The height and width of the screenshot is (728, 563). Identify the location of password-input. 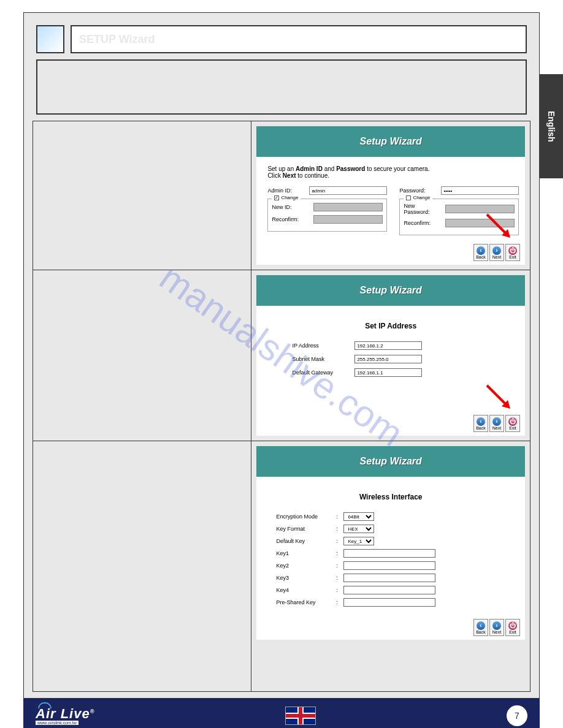
(480, 191).